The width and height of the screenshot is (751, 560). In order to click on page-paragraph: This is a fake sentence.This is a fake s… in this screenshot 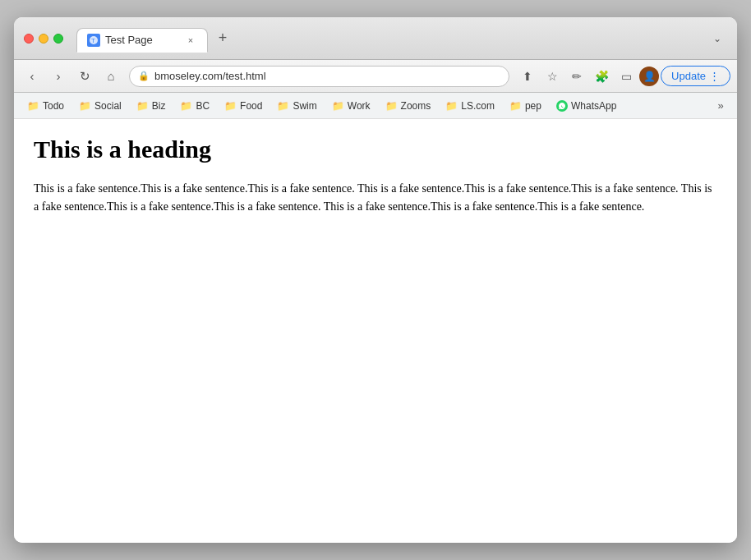, I will do `click(376, 199)`.